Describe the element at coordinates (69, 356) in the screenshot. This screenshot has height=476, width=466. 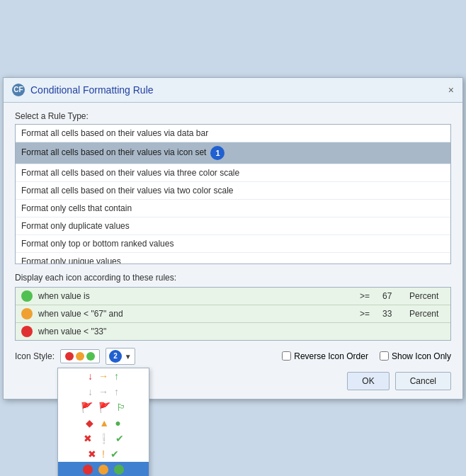
I see `preview-red` at that location.